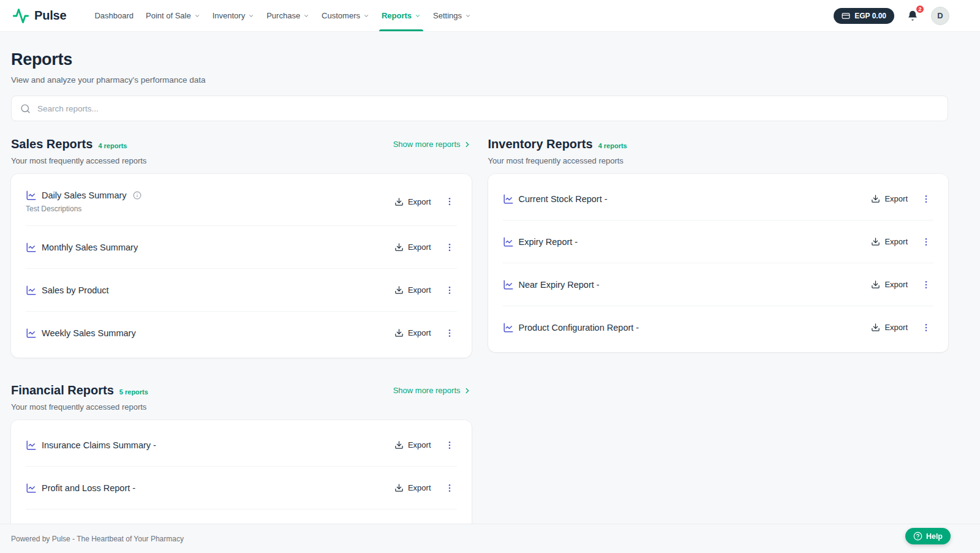 This screenshot has height=553, width=980. What do you see at coordinates (26, 109) in the screenshot?
I see `search-icon` at bounding box center [26, 109].